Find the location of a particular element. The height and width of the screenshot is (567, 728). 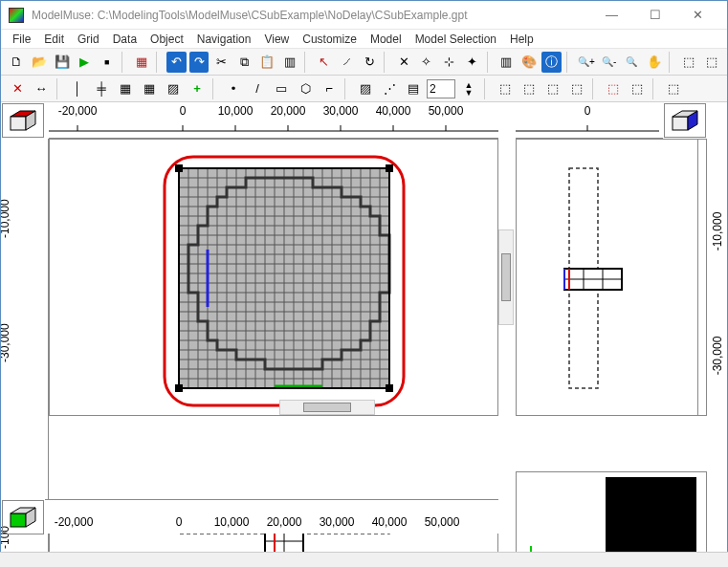

view-cube-4: ⬚ is located at coordinates (577, 89).